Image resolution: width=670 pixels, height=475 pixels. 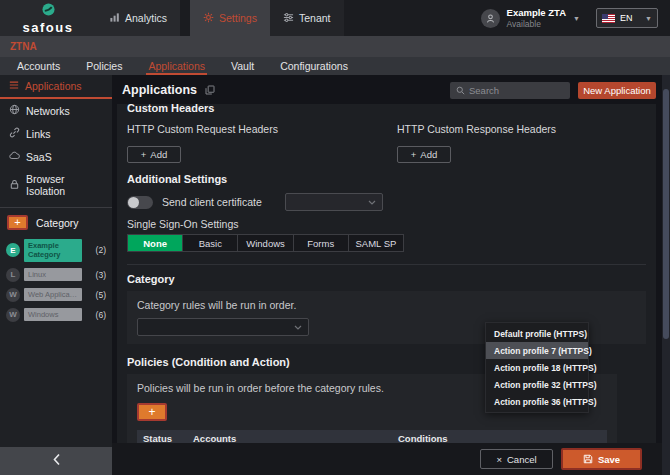 I want to click on sidebar-item-networks: Networks, so click(x=56, y=110).